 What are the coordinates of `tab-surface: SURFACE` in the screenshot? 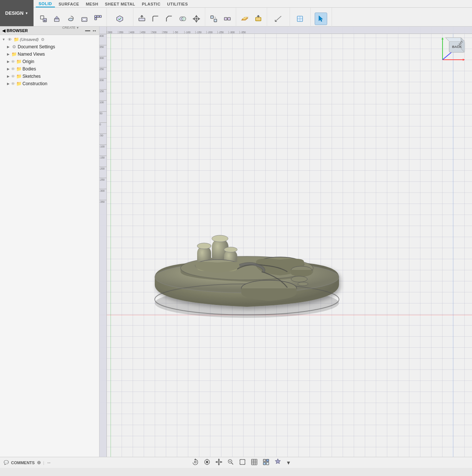 It's located at (69, 4).